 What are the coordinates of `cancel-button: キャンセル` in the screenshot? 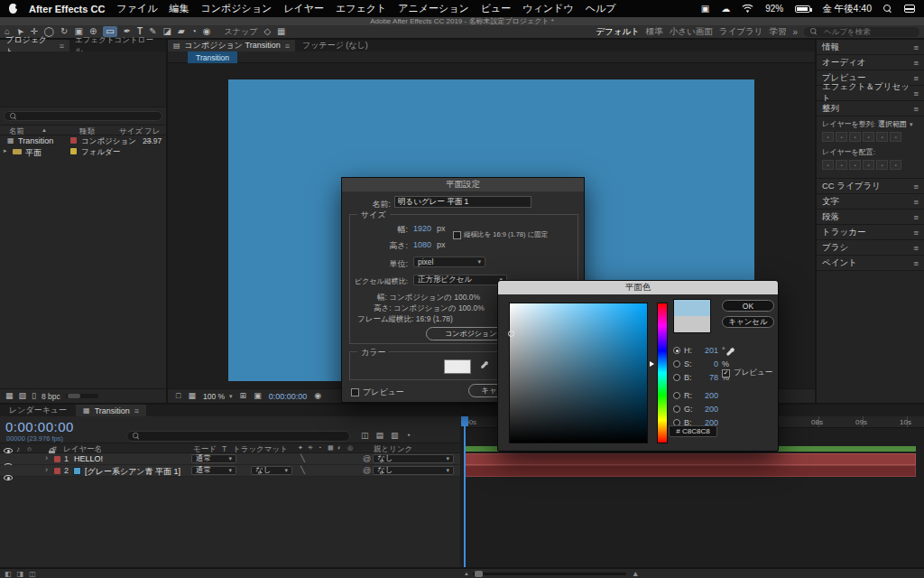 It's located at (748, 322).